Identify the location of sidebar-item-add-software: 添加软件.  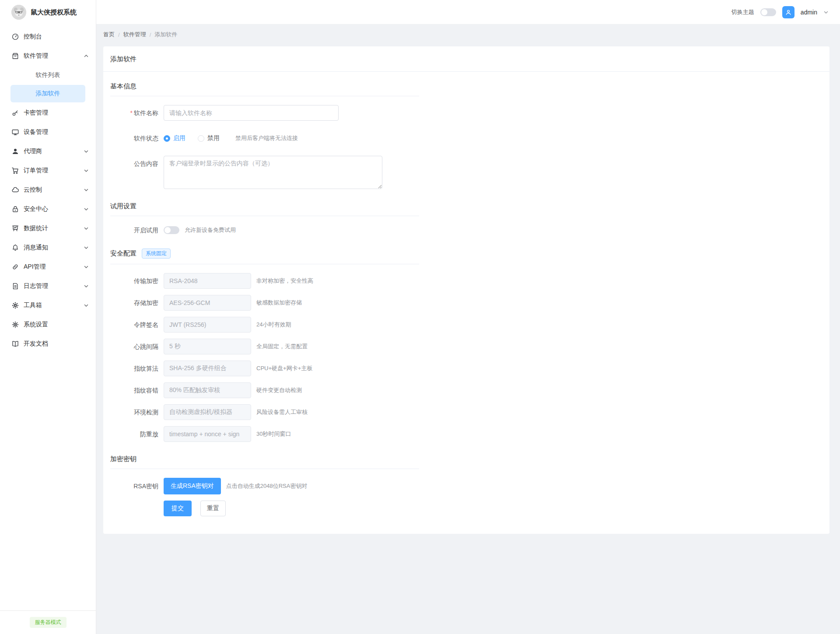
(48, 94).